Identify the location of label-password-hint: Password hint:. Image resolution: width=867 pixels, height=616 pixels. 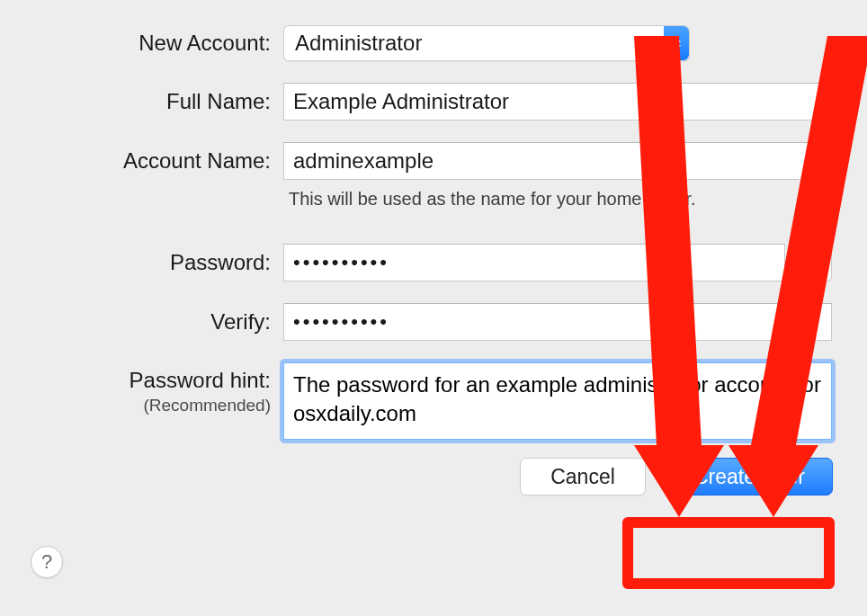
(200, 379).